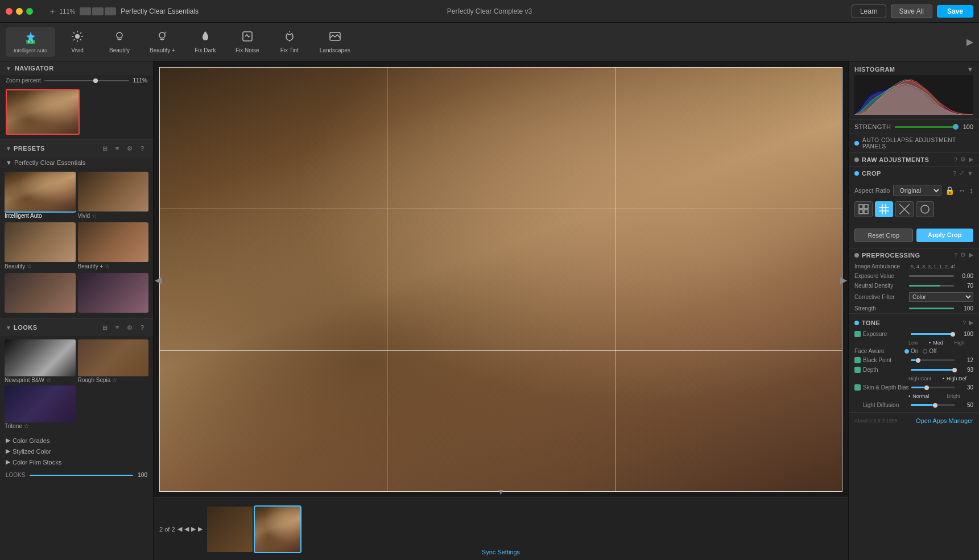  What do you see at coordinates (130, 148) in the screenshot?
I see `presets-settings: ⚙` at bounding box center [130, 148].